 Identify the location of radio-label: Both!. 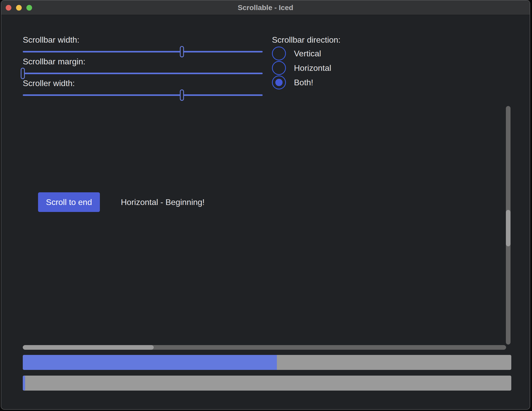
(304, 83).